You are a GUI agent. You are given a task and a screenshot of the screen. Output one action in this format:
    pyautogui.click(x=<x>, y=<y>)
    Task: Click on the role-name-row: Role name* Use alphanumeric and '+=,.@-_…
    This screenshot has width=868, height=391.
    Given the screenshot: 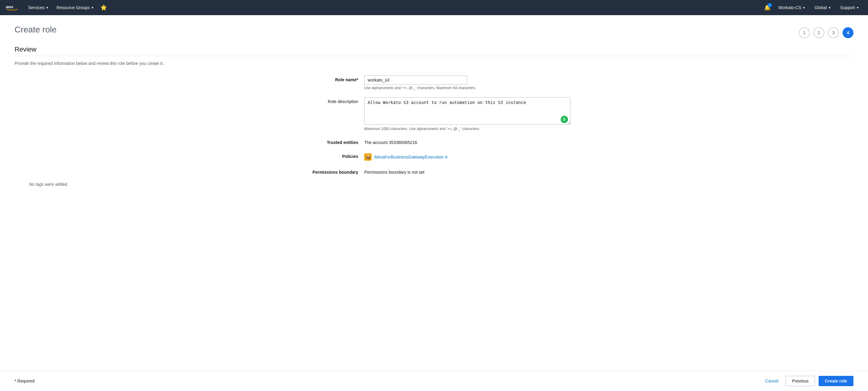 What is the action you would take?
    pyautogui.click(x=434, y=83)
    